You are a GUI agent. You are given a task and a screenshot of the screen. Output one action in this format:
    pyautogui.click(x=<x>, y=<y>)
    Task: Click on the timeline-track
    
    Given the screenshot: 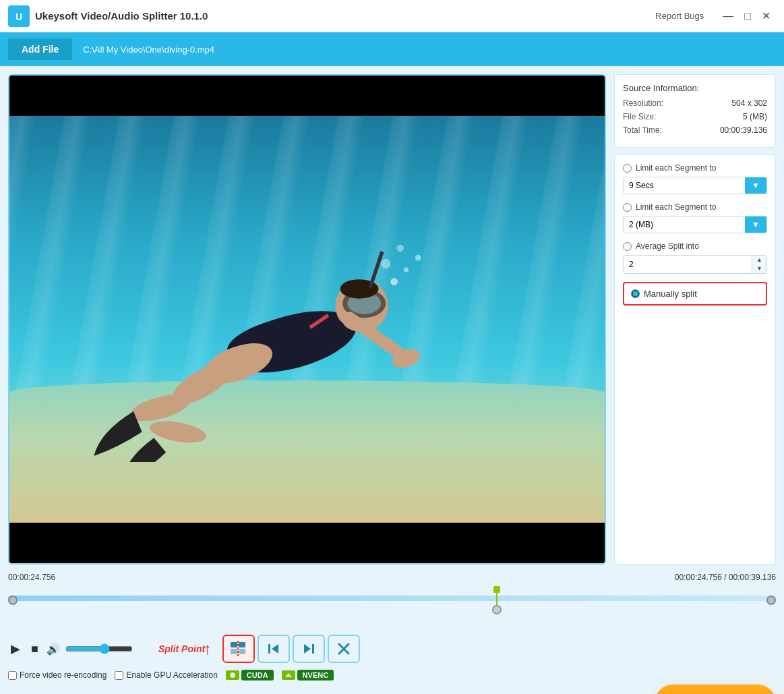 What is the action you would take?
    pyautogui.click(x=392, y=598)
    